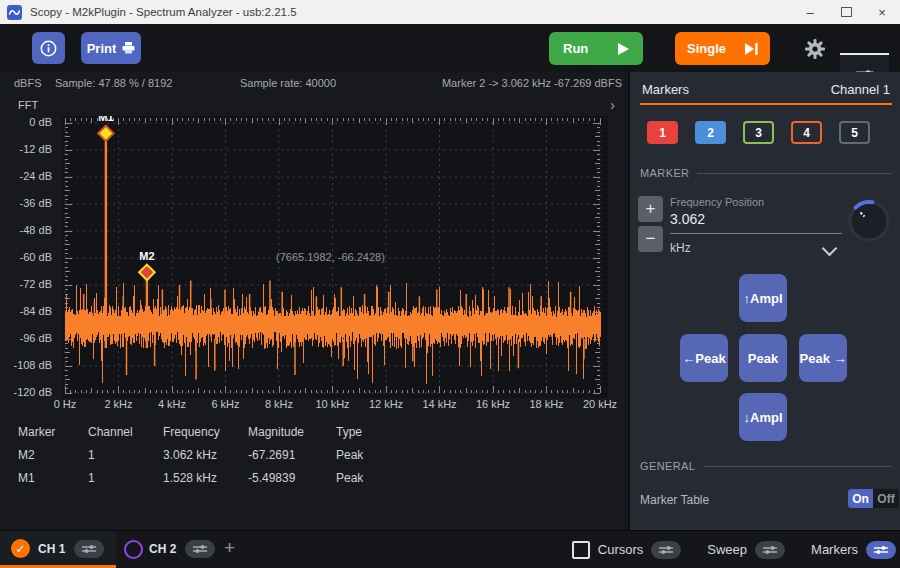  I want to click on frequency-decrement-button: −, so click(650, 239).